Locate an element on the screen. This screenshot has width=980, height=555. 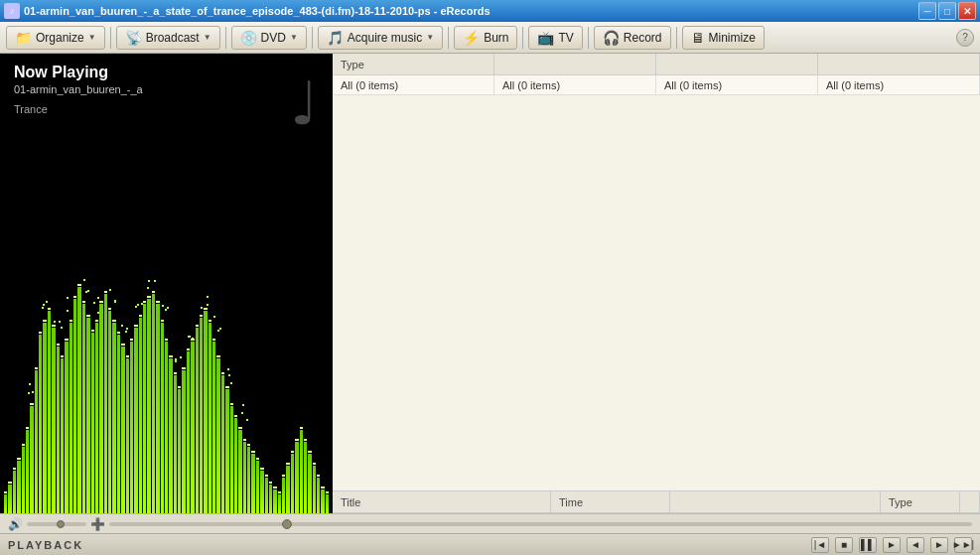
pause-button: ▌▌ is located at coordinates (868, 545).